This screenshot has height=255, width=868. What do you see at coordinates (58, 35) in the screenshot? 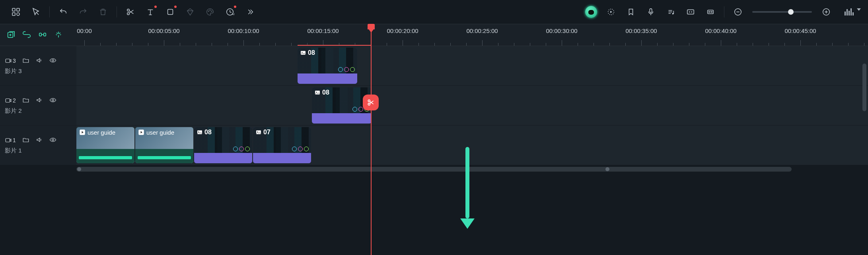
I see `magnetic-icon` at bounding box center [58, 35].